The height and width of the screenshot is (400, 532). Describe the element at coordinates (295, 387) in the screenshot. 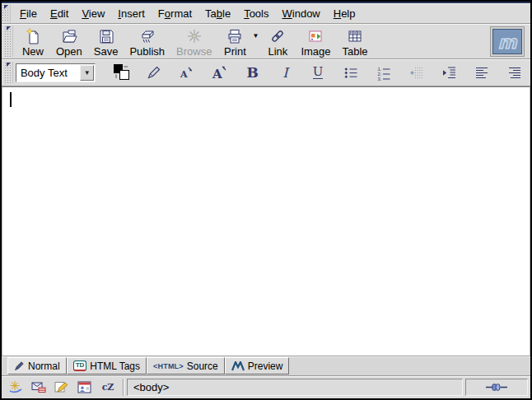

I see `structure-bar: <body>` at that location.